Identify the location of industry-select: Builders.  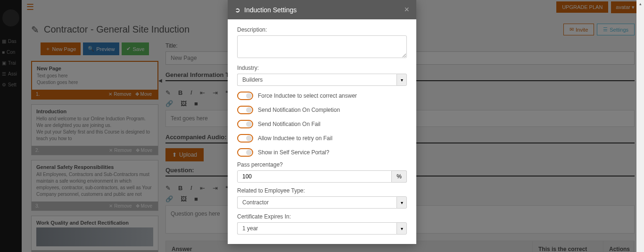
(317, 80).